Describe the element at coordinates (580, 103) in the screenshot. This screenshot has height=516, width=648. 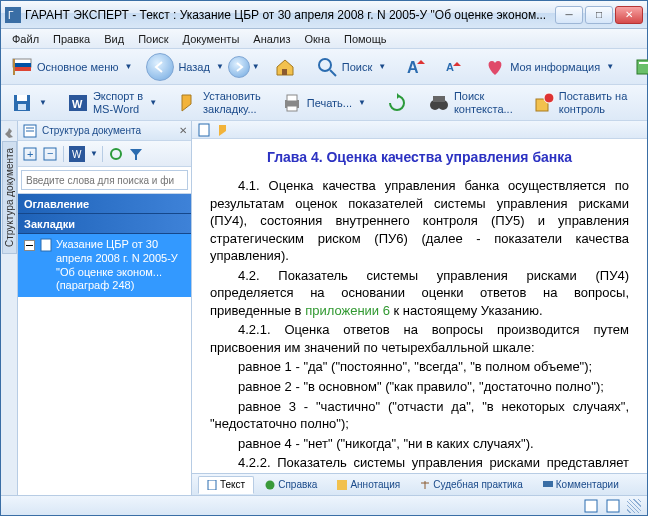
I see `put-control-button: Поставить наконтроль` at that location.